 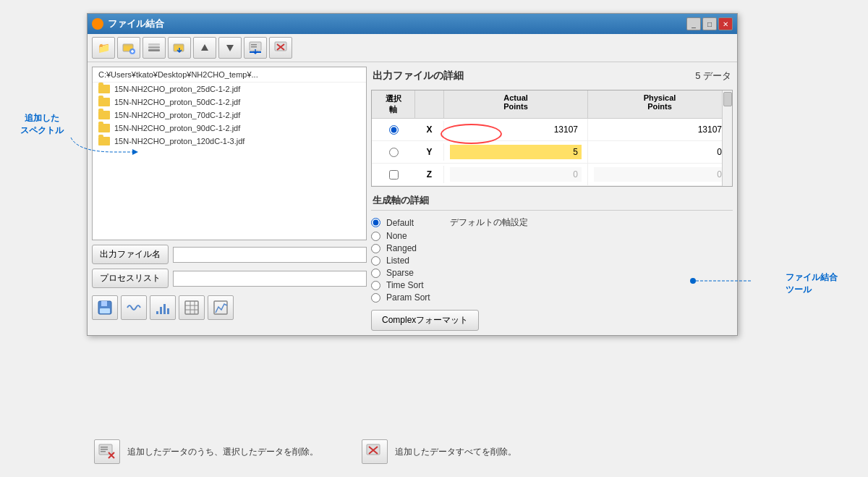 I want to click on y-physical-input, so click(x=660, y=152).